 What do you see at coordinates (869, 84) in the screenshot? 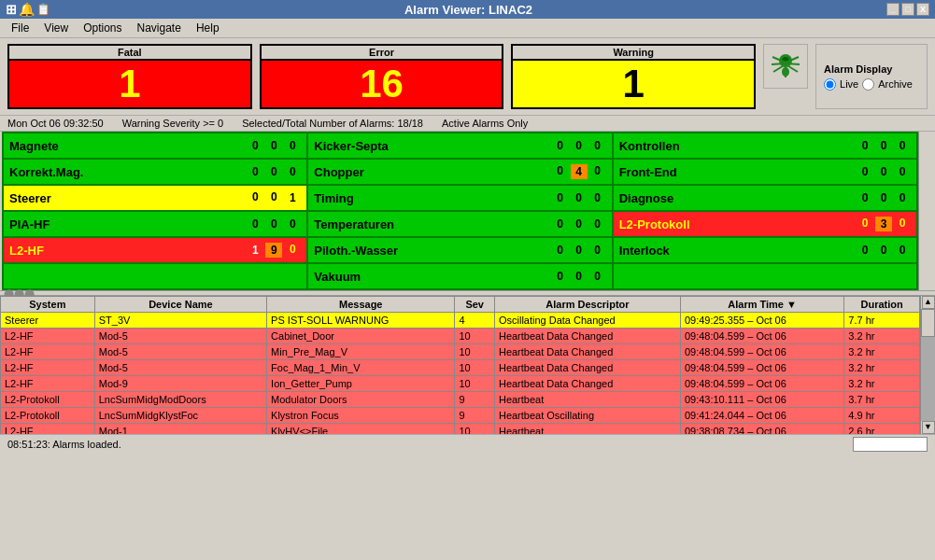
I see `live-radio-row: Live Archive` at bounding box center [869, 84].